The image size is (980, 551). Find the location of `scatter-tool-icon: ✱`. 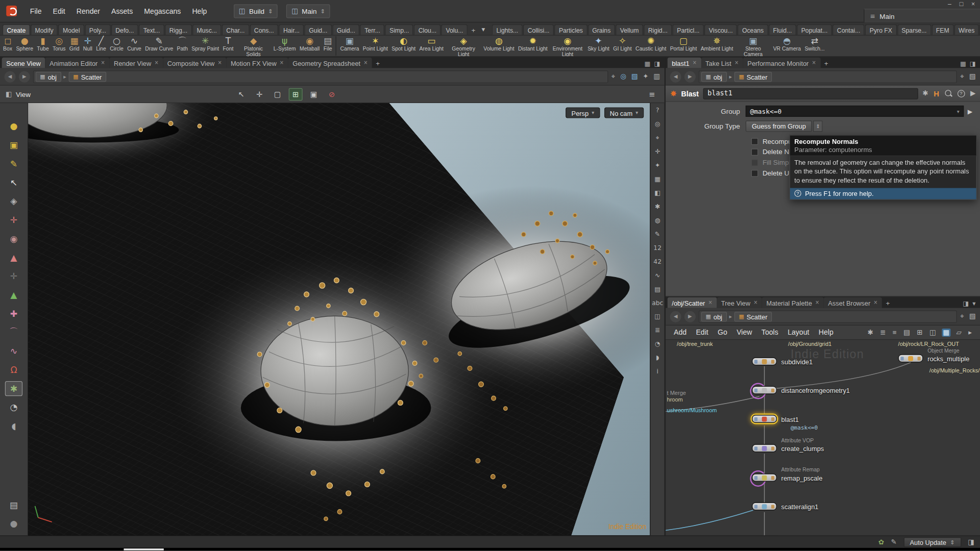

scatter-tool-icon: ✱ is located at coordinates (14, 389).